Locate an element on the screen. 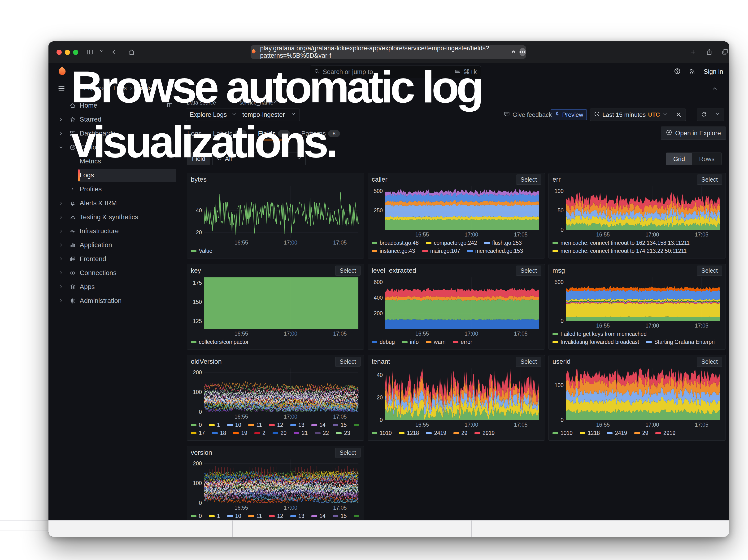 This screenshot has height=560, width=748. legend-item: Starting Grafana Enterpri is located at coordinates (680, 342).